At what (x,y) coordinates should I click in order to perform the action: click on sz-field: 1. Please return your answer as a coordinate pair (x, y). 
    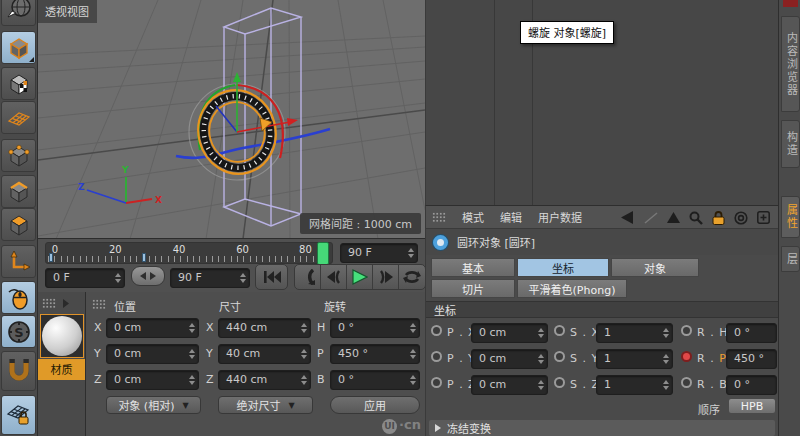
    Looking at the image, I should click on (634, 385).